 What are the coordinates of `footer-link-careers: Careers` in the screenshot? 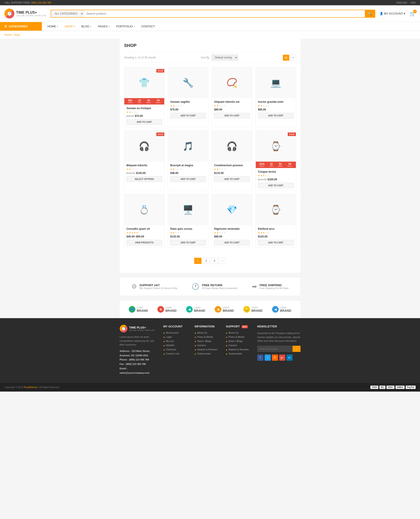 It's located at (207, 345).